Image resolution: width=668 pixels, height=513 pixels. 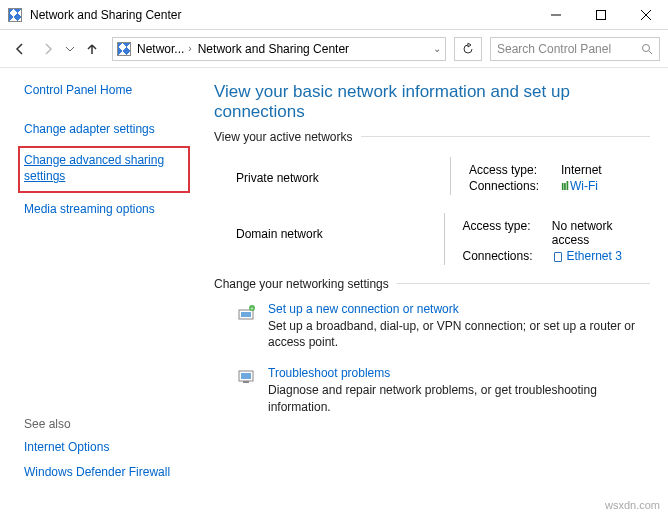 I want to click on setup-connection-desc: Set up a broadband, dial-up, or VPN conn…, so click(x=459, y=334).